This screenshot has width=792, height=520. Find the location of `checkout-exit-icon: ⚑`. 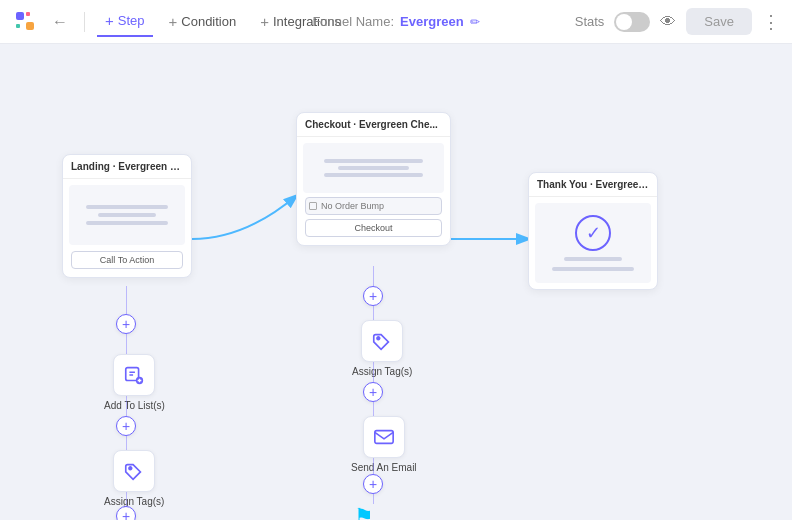

checkout-exit-icon: ⚑ is located at coordinates (364, 512).